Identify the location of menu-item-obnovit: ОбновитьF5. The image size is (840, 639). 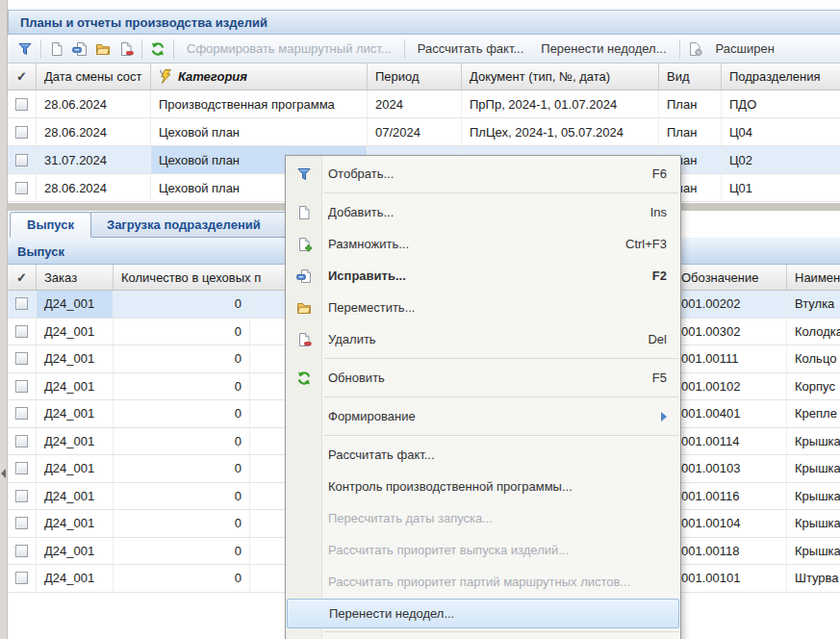
(483, 377).